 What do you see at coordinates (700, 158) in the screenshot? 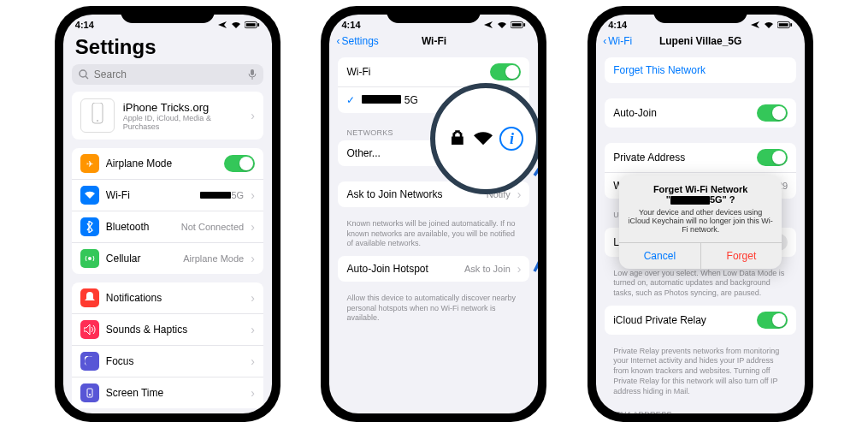
I see `row-private-address: Private Address` at bounding box center [700, 158].